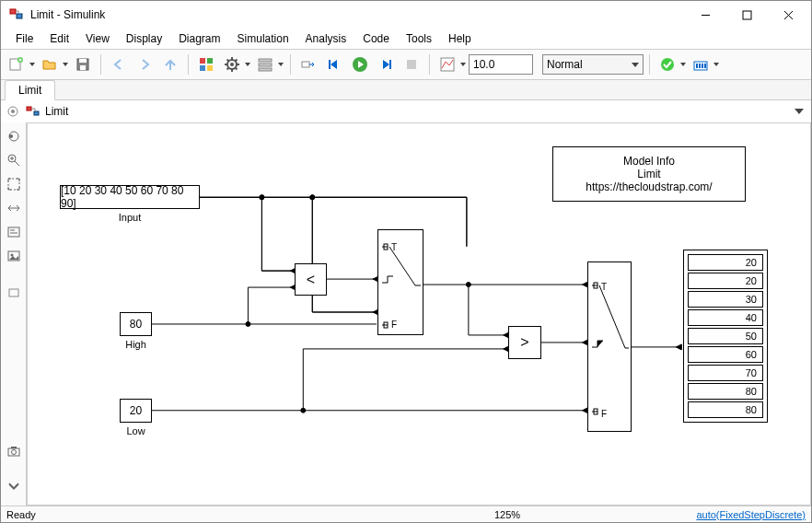 Image resolution: width=812 pixels, height=523 pixels. Describe the element at coordinates (14, 486) in the screenshot. I see `expand-icon` at that location.